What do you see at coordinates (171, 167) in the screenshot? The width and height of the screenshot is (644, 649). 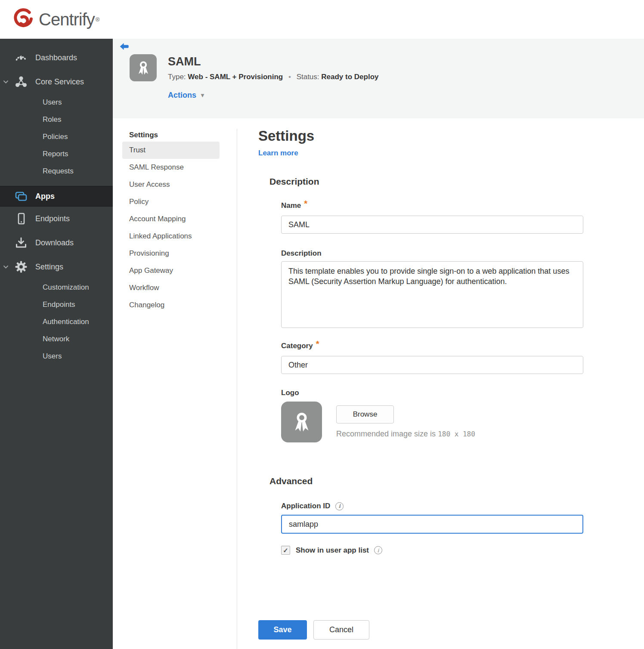 I see `subnav-item-saml-response: SAML Response` at bounding box center [171, 167].